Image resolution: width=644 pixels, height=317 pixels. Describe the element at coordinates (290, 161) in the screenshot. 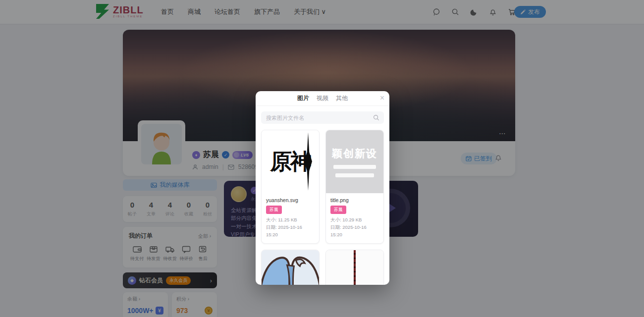

I see `file-preview-genshin: 原神` at that location.